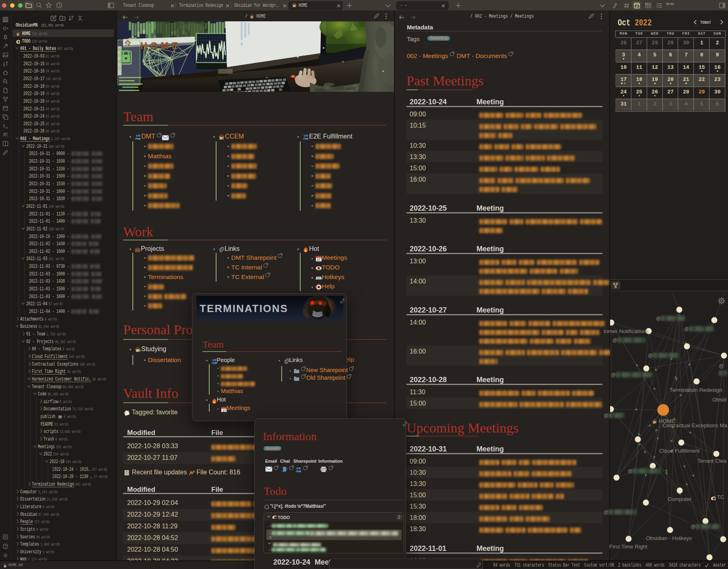 The image size is (728, 569). What do you see at coordinates (244, 308) in the screenshot?
I see `svg-text: TERMINATIONS` at bounding box center [244, 308].